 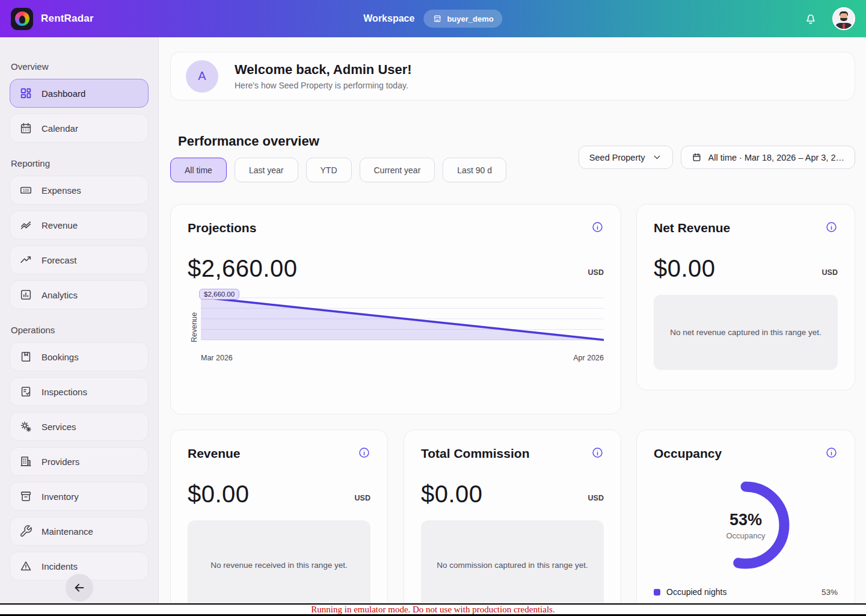 What do you see at coordinates (363, 498) in the screenshot?
I see `revenue-currency: USD` at bounding box center [363, 498].